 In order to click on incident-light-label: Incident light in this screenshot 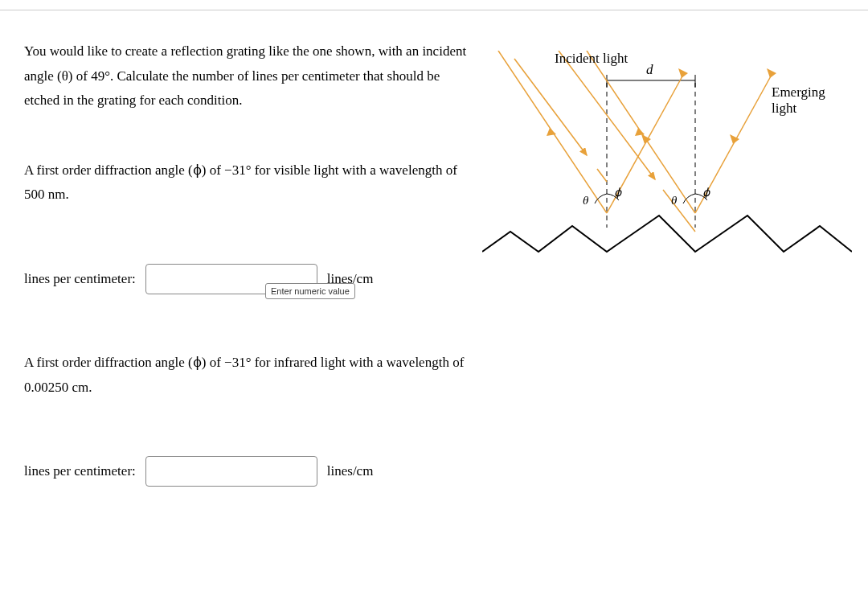, I will do `click(592, 59)`.